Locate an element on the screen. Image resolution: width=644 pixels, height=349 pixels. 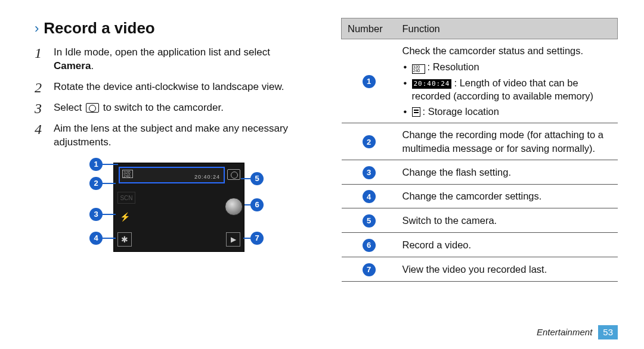
function-text: Switch to the camera. is located at coordinates (507, 220).